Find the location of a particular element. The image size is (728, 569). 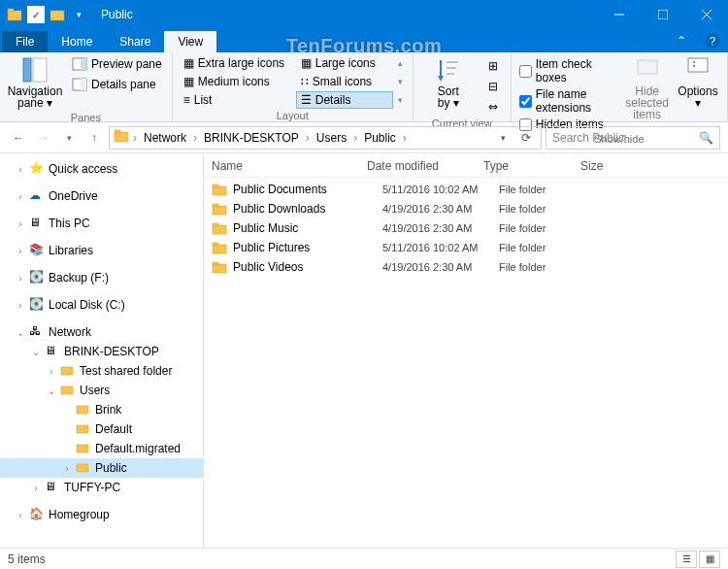

column-headers: Name Date modified Type Size is located at coordinates (466, 165).